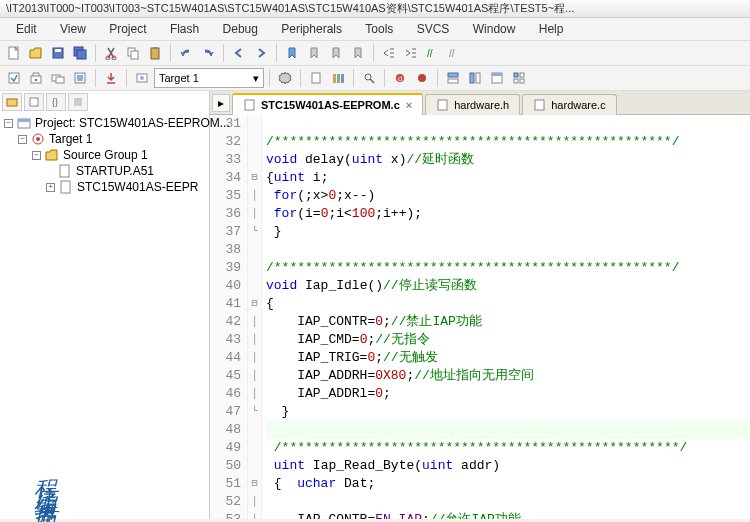 The height and width of the screenshot is (522, 750). What do you see at coordinates (422, 78) in the screenshot?
I see `breakpoint-icon` at bounding box center [422, 78].